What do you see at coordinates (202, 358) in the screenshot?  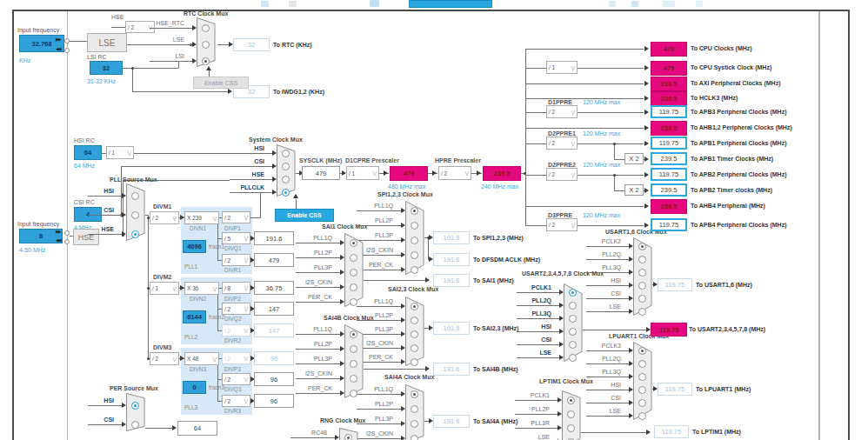 I see `divn-dropdown: X 48⋁` at bounding box center [202, 358].